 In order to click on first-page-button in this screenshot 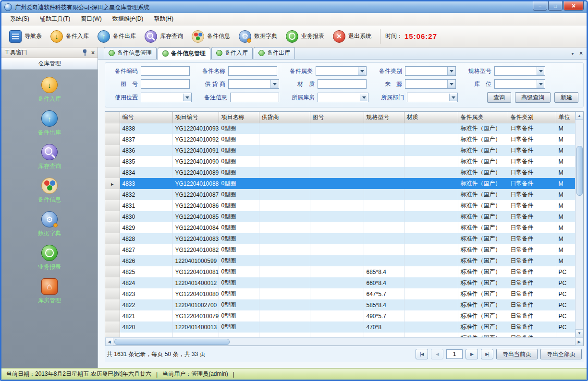, I will do `click(422, 354)`.